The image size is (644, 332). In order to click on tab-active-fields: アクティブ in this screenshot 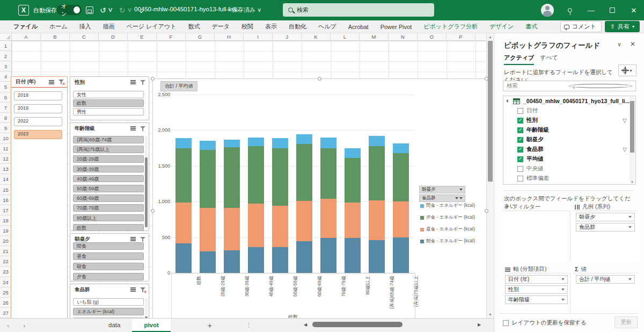, I will do `click(519, 59)`.